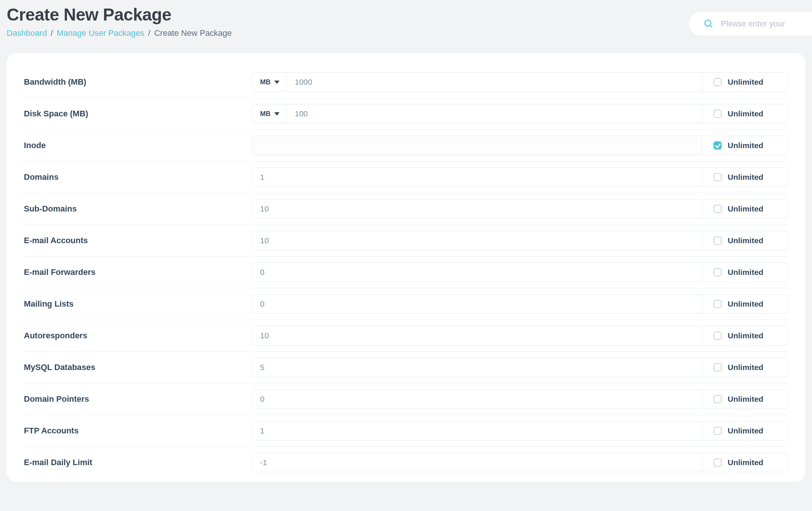 Image resolution: width=812 pixels, height=511 pixels. Describe the element at coordinates (406, 463) in the screenshot. I see `form-row: E-mail Daily LimitUnlimited` at that location.